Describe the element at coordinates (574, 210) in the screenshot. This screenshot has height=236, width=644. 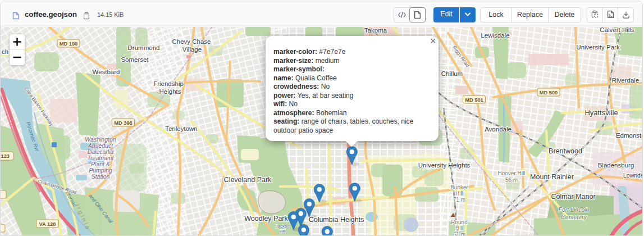
I see `svg-text: Fort Lincoln` at that location.